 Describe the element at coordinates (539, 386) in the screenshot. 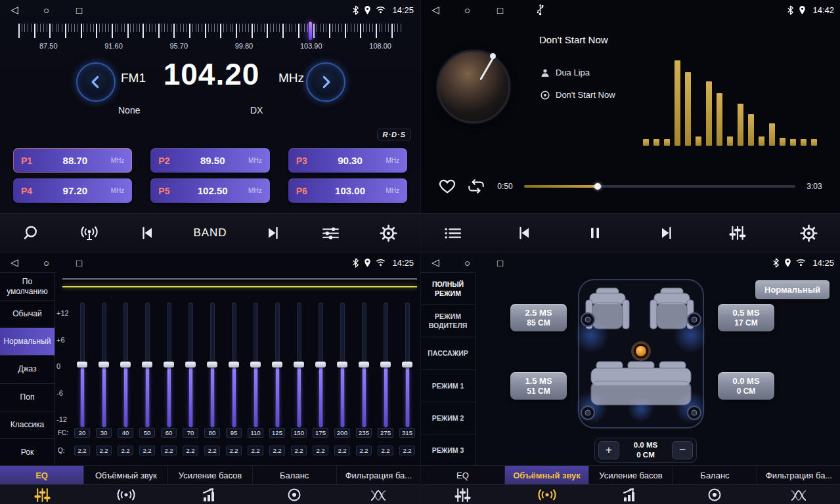

I see `delay-rear-left: 1.5 MS 51 CM` at that location.